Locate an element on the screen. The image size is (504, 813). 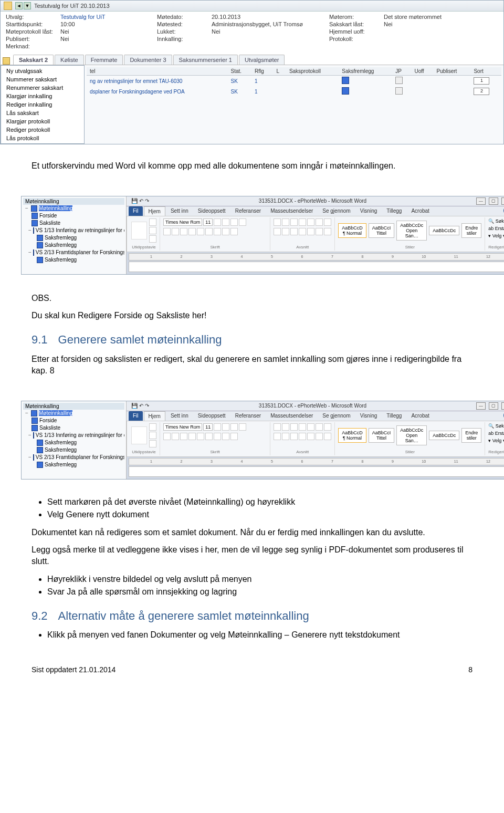
font-color-icon is located at coordinates (234, 232).